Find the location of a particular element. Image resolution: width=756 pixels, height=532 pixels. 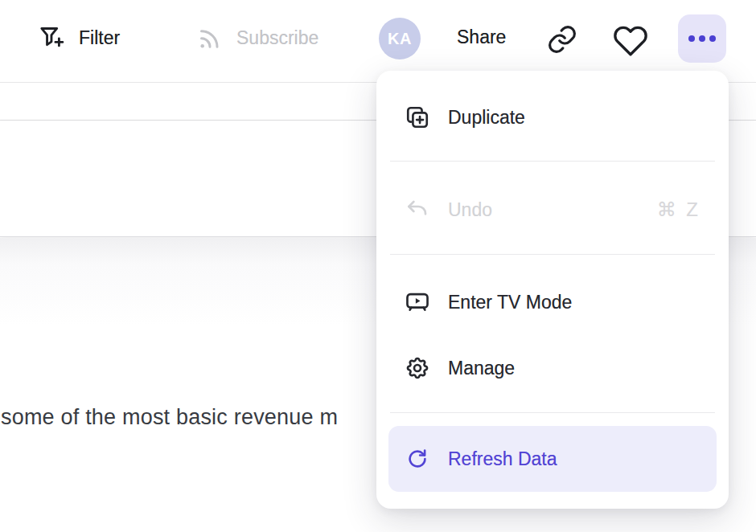

undo-icon is located at coordinates (417, 210).